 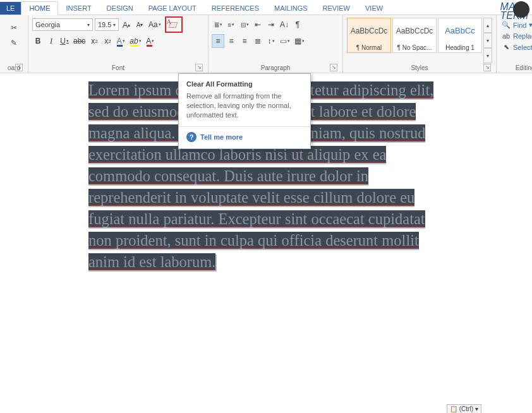 I want to click on tab-design: DESIGN, so click(x=120, y=8).